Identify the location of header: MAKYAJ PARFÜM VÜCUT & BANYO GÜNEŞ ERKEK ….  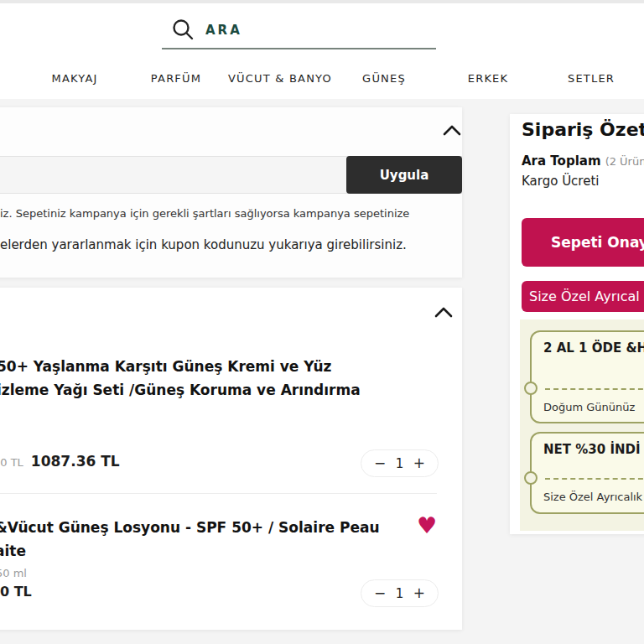
(322, 51).